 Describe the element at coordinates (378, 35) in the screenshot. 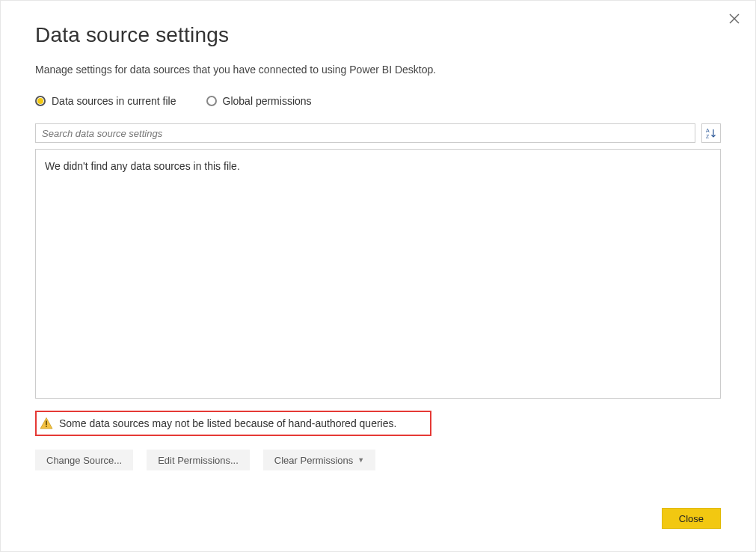

I see `page-title: Data source settings` at that location.